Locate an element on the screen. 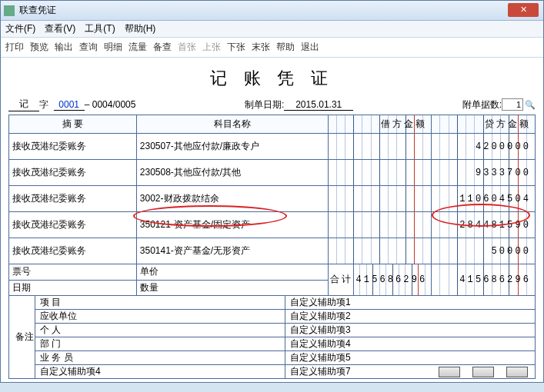  tb-next: 下张 is located at coordinates (236, 48).